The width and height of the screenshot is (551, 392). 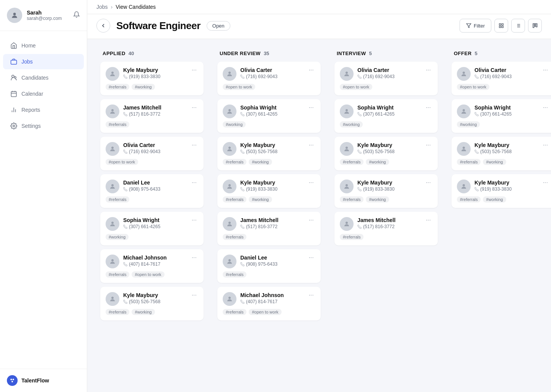 I want to click on card-header: Kyle Maybury (919) 833-3830 ···, so click(x=386, y=186).